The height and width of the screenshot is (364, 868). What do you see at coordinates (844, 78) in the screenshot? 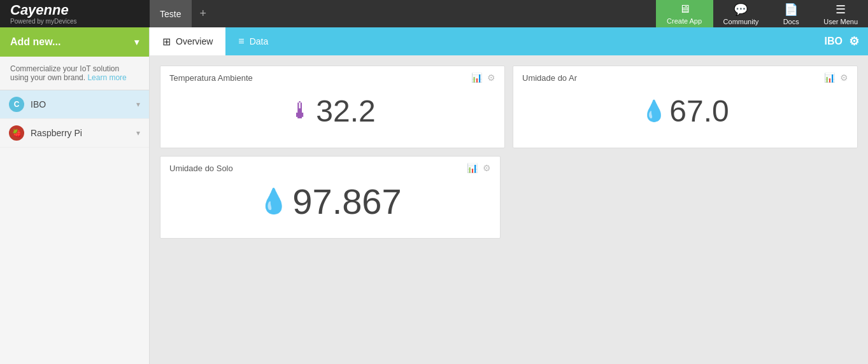
I see `widget-umidade-ar-settings-icon: ⚙` at bounding box center [844, 78].